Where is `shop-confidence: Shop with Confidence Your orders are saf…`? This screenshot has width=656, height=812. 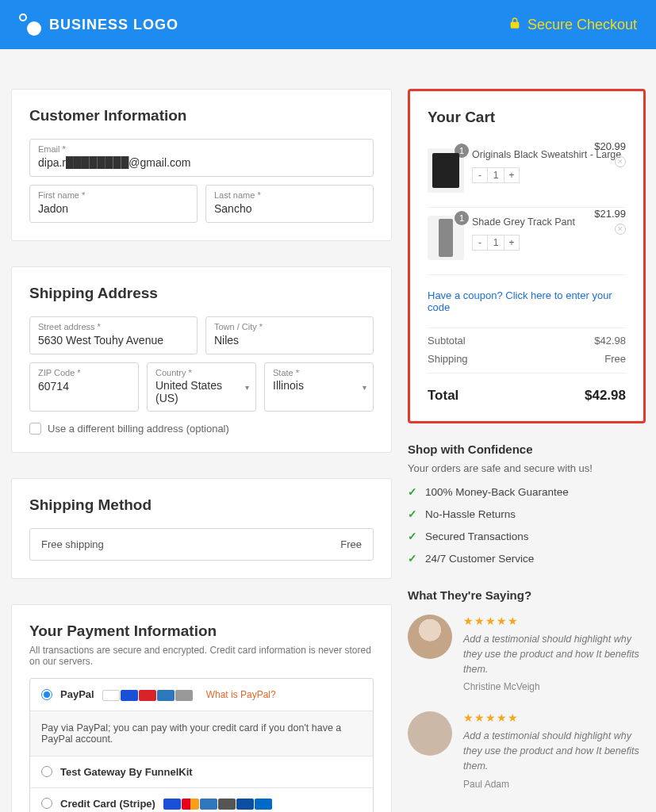
shop-confidence: Shop with Confidence Your orders are saf… is located at coordinates (527, 504).